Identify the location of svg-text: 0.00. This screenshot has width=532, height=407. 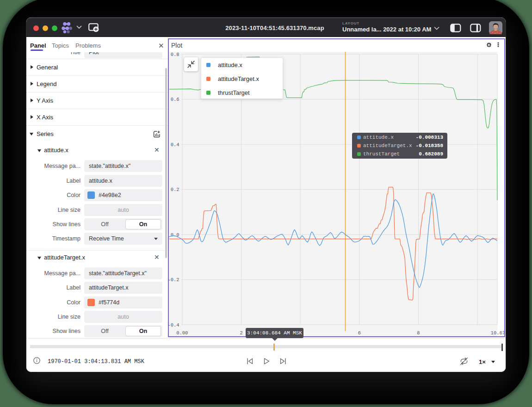
(182, 333).